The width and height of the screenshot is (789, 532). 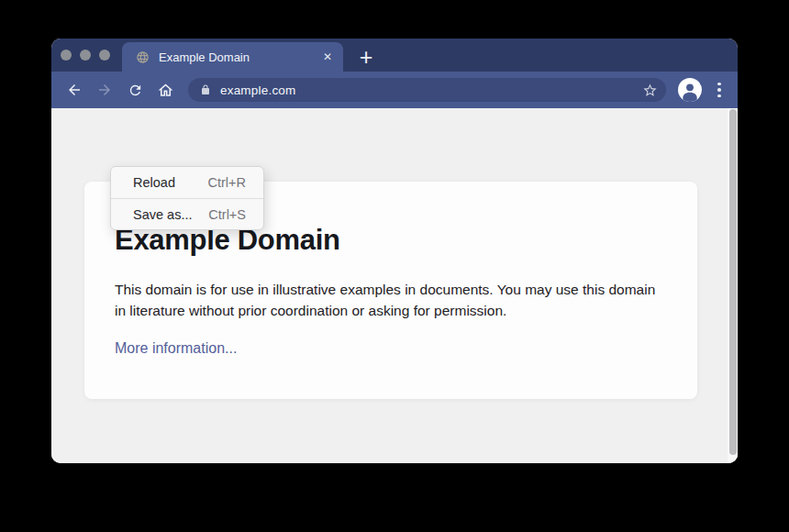 I want to click on lock-icon, so click(x=206, y=90).